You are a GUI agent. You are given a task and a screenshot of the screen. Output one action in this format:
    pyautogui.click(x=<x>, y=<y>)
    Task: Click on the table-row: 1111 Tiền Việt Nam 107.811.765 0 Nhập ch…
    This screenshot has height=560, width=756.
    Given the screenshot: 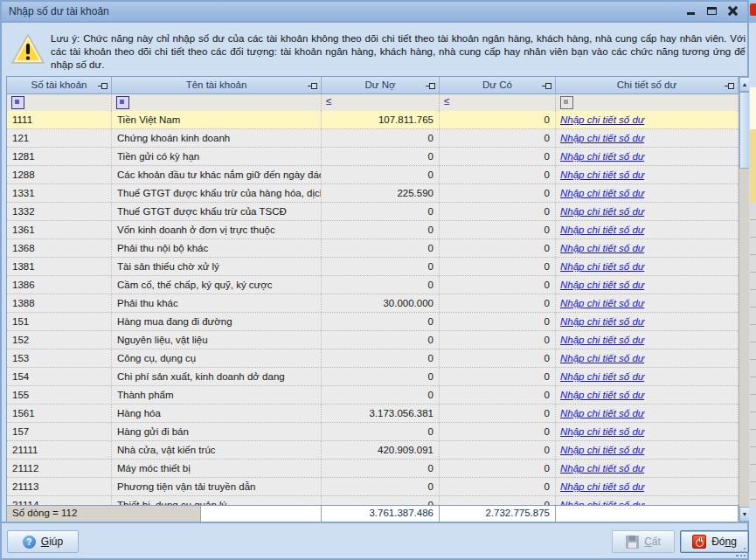 What is the action you would take?
    pyautogui.click(x=372, y=121)
    